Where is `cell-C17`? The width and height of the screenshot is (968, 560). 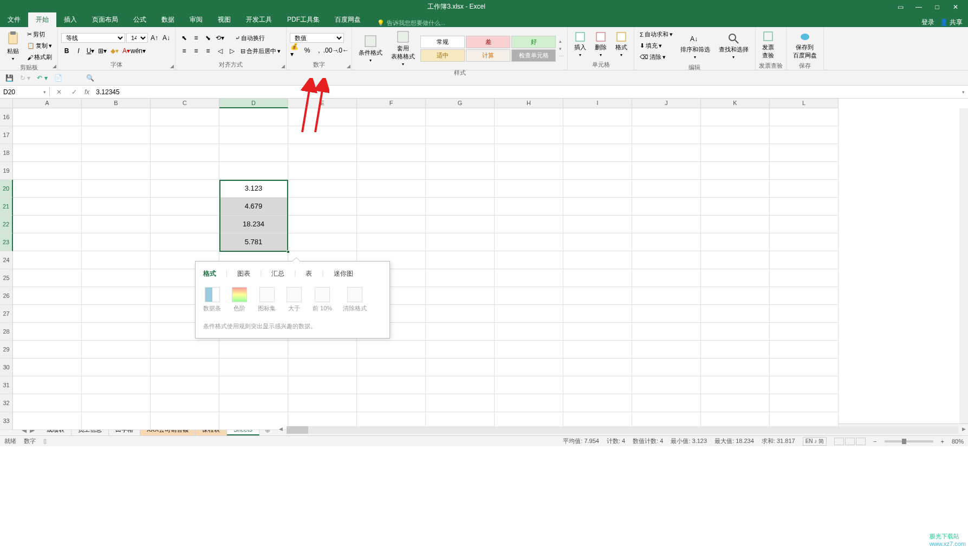 cell-C17 is located at coordinates (185, 135).